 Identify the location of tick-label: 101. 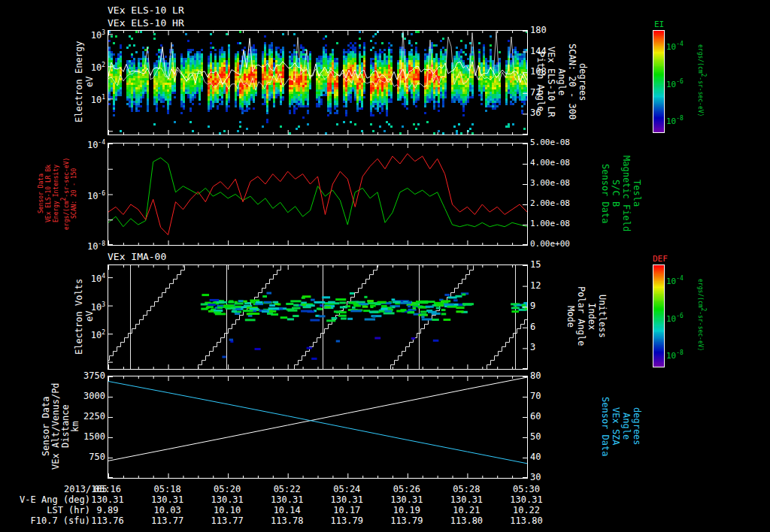
(98, 99).